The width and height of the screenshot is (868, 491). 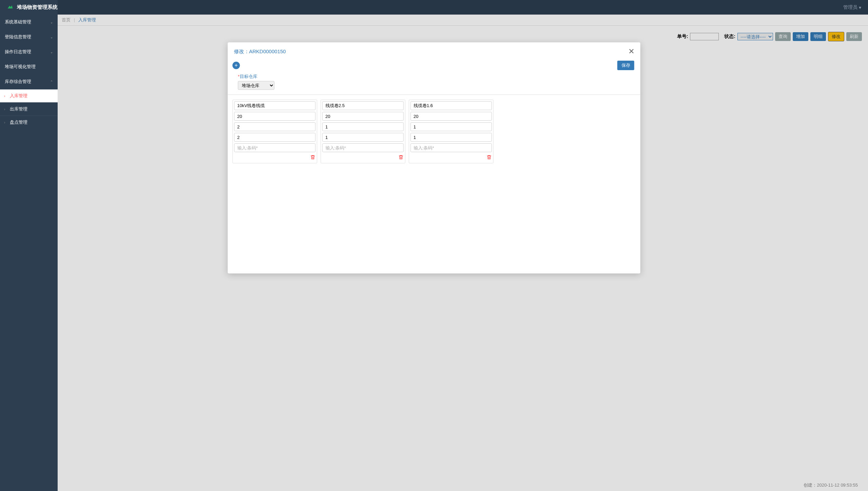 What do you see at coordinates (18, 82) in the screenshot?
I see `menu-label: 库存综合管理` at bounding box center [18, 82].